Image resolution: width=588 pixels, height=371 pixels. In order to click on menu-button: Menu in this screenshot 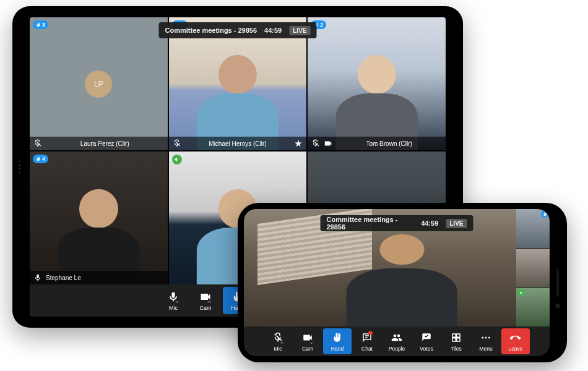, I will do `click(486, 341)`.